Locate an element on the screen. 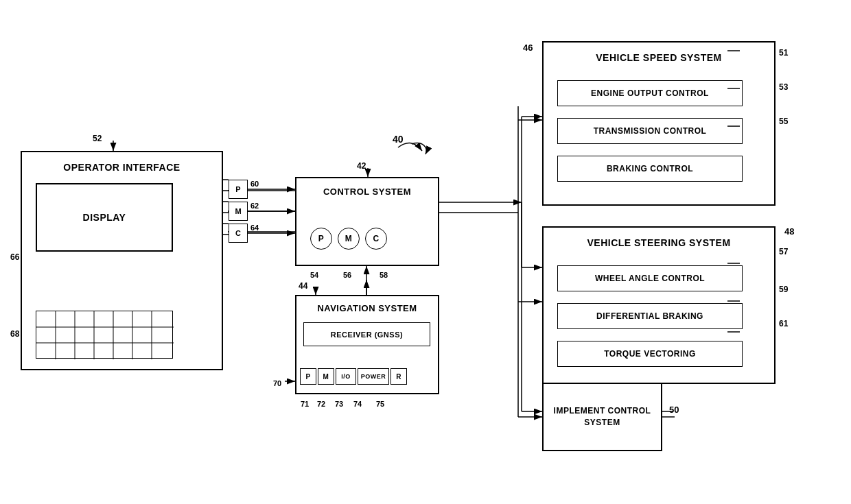 The image size is (851, 504). label-64: 64 is located at coordinates (255, 228).